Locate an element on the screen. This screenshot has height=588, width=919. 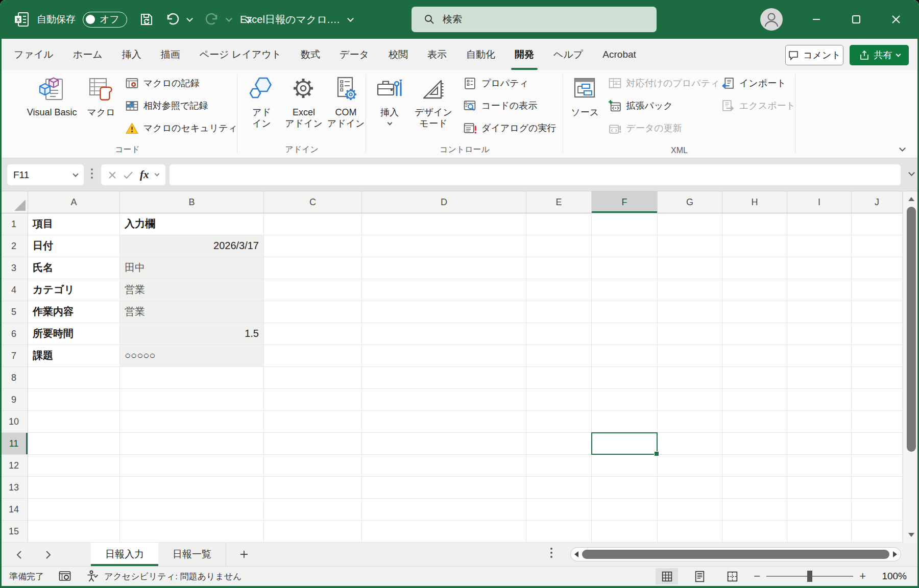
cell-H6 is located at coordinates (755, 334).